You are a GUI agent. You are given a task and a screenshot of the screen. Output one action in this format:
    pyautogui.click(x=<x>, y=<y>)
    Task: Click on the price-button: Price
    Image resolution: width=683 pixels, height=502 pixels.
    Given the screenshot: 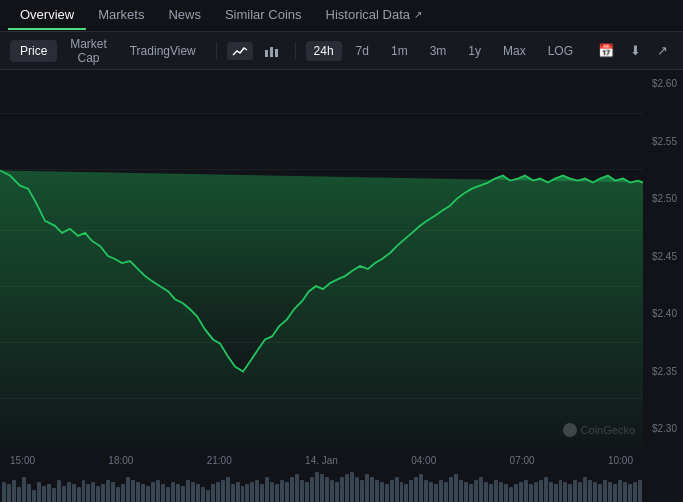 What is the action you would take?
    pyautogui.click(x=34, y=51)
    